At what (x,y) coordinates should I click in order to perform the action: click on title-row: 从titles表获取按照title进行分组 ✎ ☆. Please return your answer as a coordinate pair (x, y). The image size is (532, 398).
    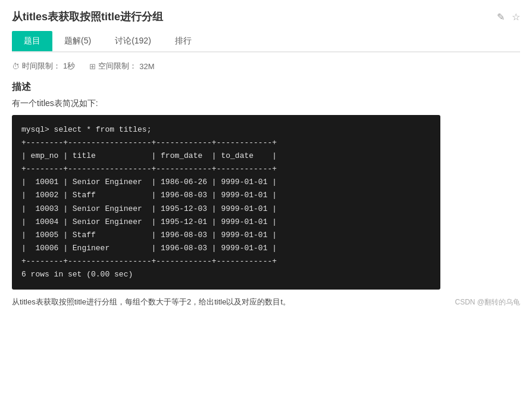
    Looking at the image, I should click on (266, 17).